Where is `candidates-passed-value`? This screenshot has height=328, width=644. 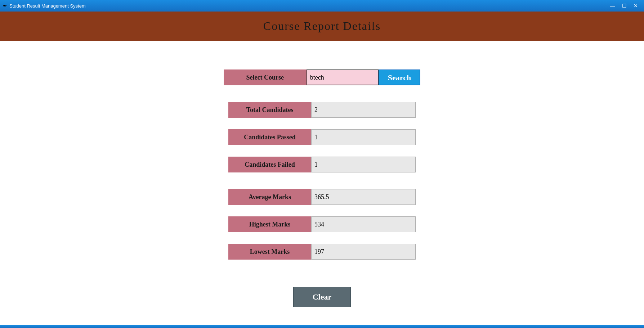 candidates-passed-value is located at coordinates (363, 137).